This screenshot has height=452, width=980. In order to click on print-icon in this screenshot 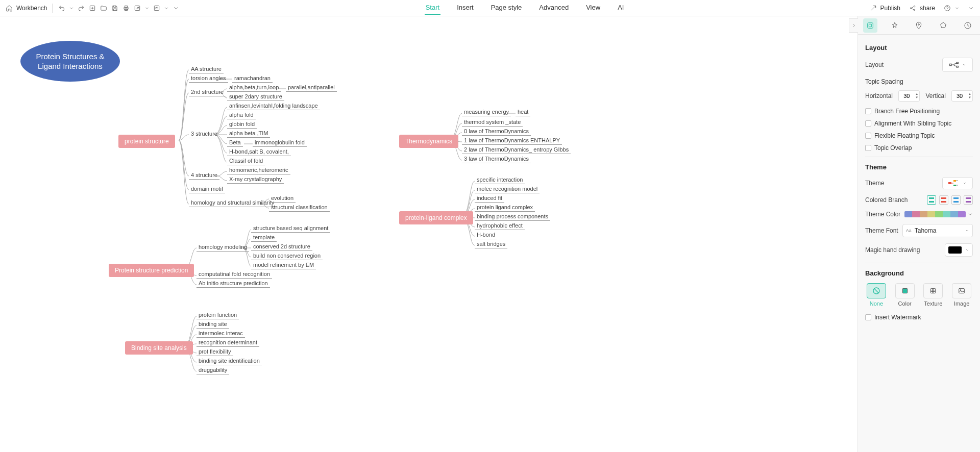, I will do `click(126, 8)`.